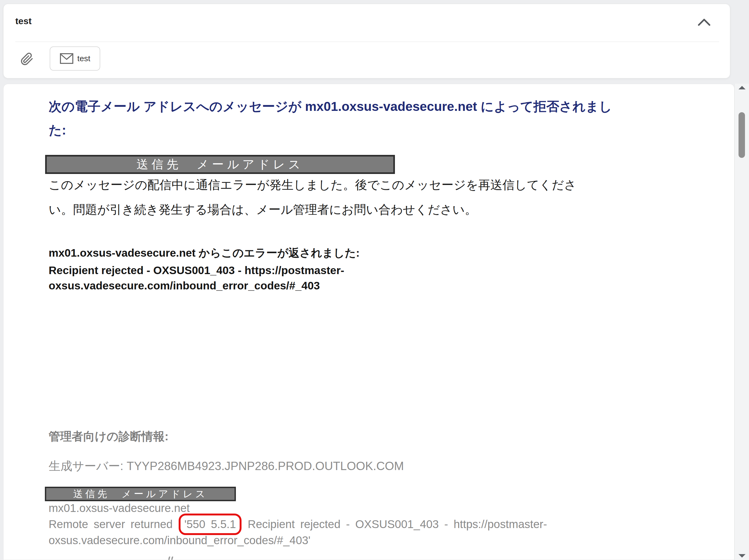  I want to click on ndr-paragraph-line2: い。問題が引き続き発生する場合は、メール管理者にお問い合わせください。, so click(313, 210).